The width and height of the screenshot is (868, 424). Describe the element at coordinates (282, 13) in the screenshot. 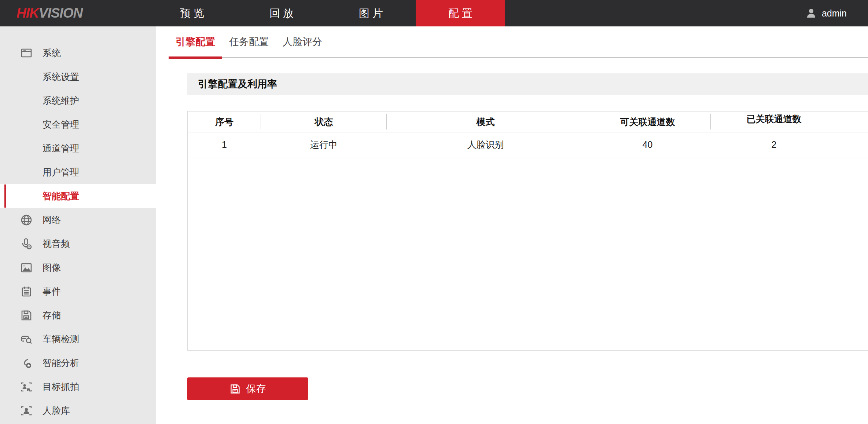

I see `nav-playback: 回 放` at that location.